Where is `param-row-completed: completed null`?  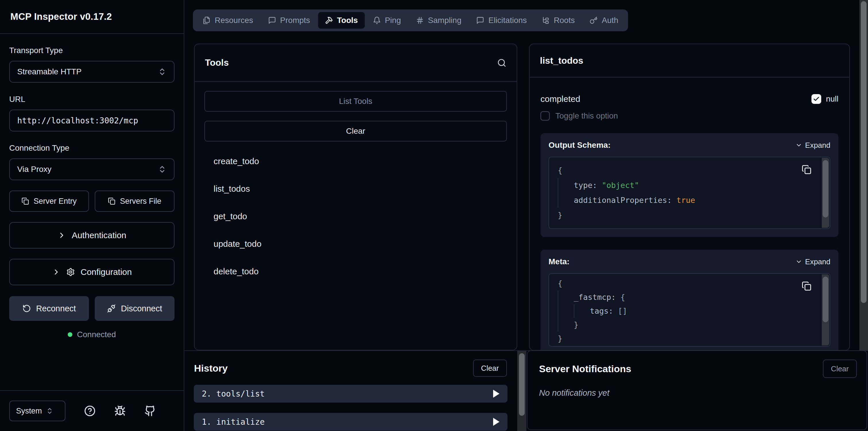 param-row-completed: completed null is located at coordinates (689, 99).